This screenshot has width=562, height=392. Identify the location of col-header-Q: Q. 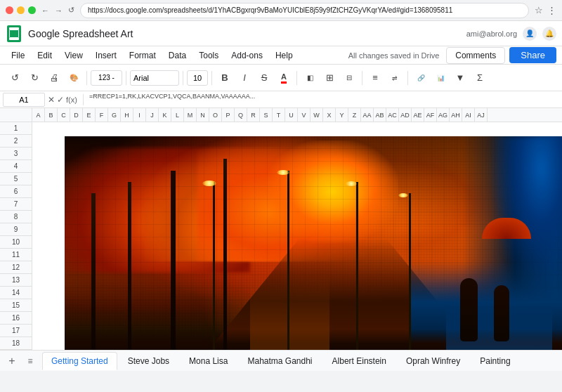
(241, 115).